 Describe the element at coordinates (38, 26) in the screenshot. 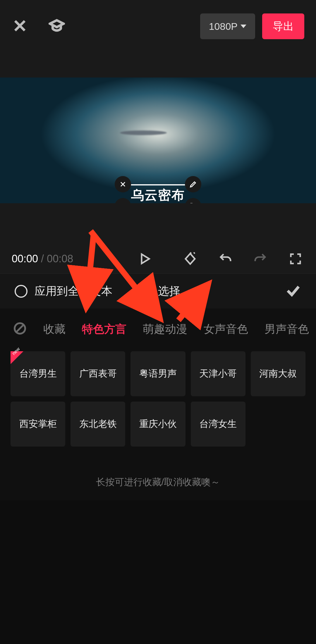

I see `header-left-group` at that location.